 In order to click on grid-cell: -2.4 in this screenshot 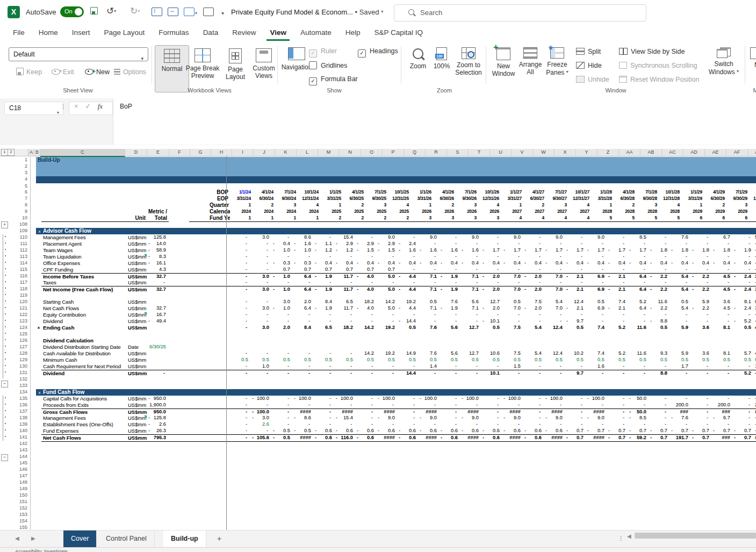, I will do `click(408, 244)`.